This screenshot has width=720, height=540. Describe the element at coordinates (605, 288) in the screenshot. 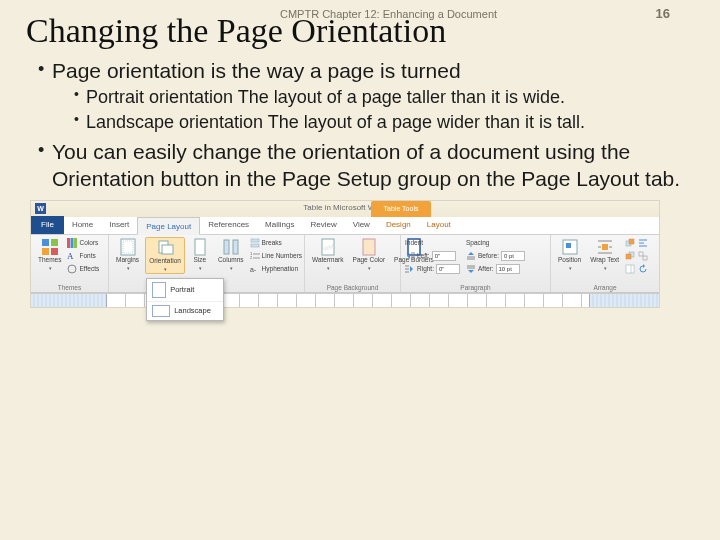

I see `group-arrange-label: Arrange` at that location.